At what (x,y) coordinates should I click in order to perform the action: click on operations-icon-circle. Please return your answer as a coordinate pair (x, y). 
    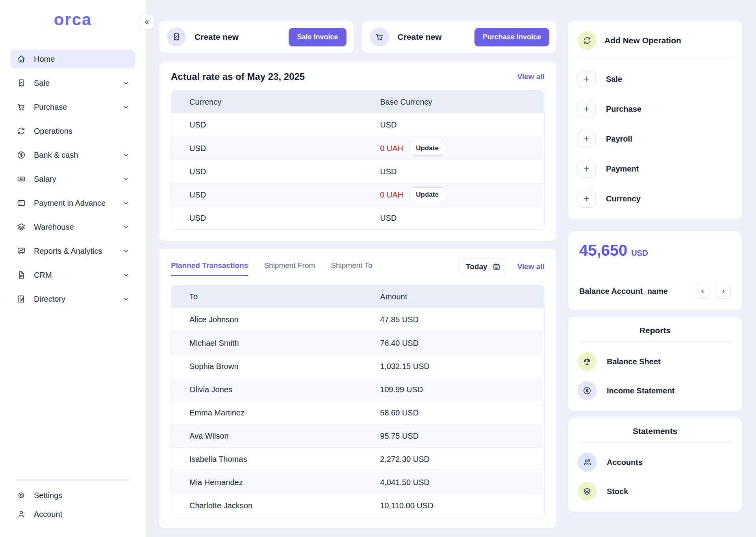
    Looking at the image, I should click on (587, 41).